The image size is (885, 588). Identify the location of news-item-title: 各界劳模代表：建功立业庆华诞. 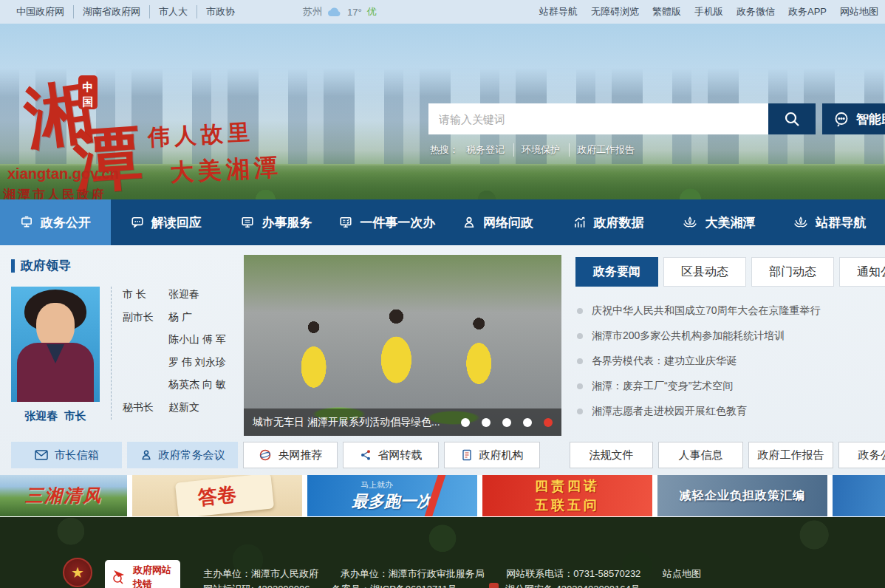
(664, 361).